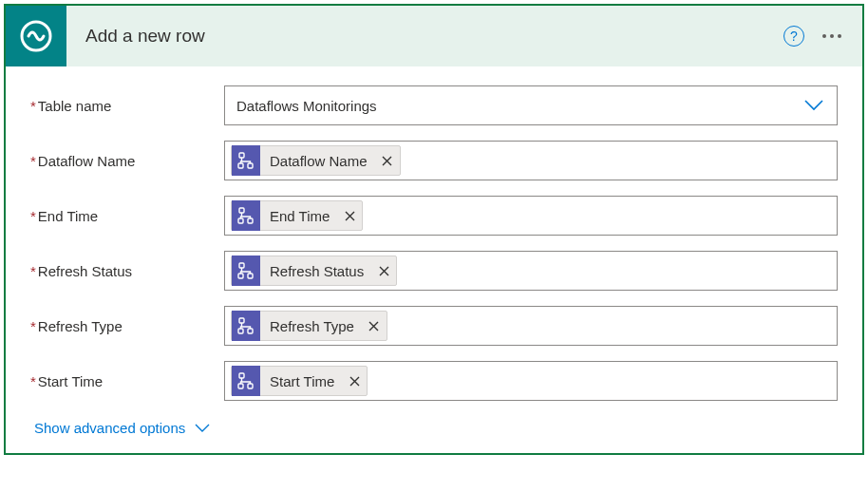  Describe the element at coordinates (531, 271) in the screenshot. I see `refresh-status-input: Refresh Status` at that location.